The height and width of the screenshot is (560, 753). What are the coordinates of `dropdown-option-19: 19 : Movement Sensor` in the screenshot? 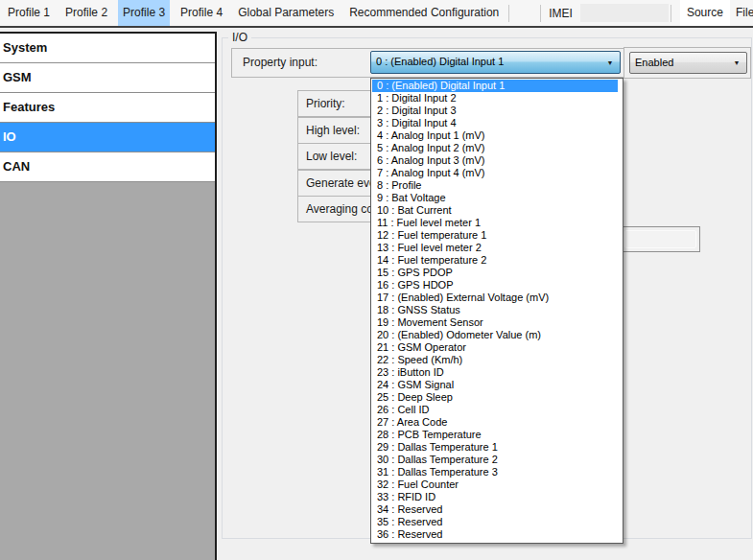 It's located at (495, 322).